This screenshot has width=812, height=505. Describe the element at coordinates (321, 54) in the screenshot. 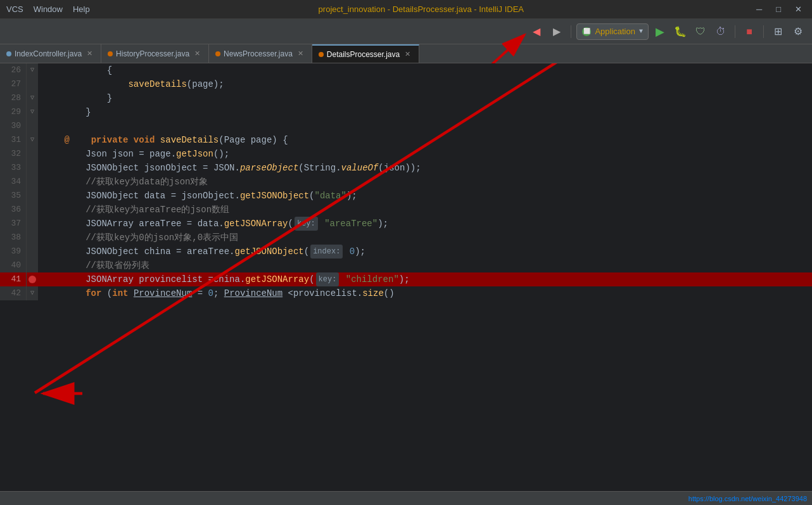

I see `tab-icon-detailsprocesser` at that location.